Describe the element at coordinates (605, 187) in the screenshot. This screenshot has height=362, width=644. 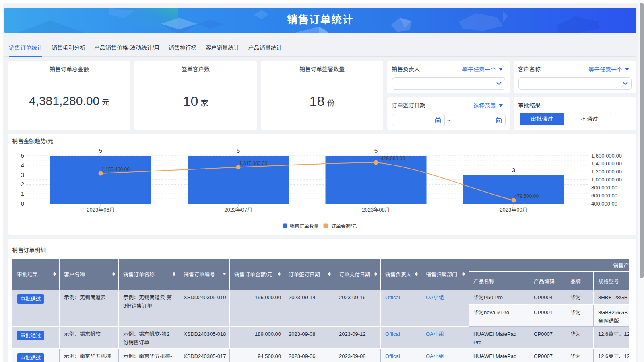
I see `svg-text: 800,000.00` at that location.